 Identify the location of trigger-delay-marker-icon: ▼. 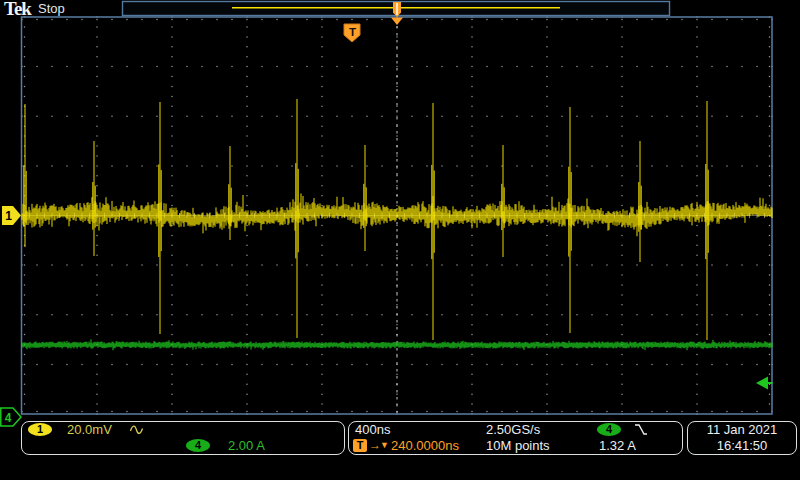
(384, 445).